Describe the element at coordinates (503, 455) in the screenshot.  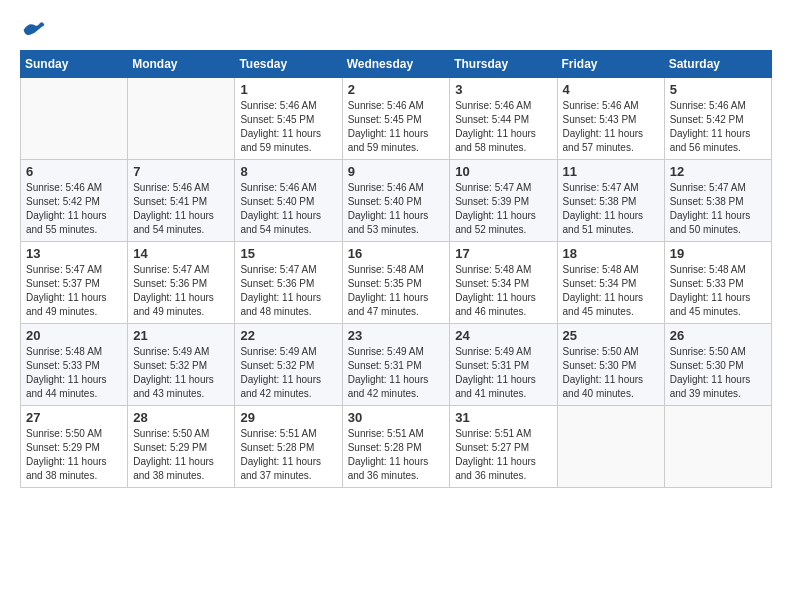
I see `day-info: Sunrise: 5:51 AM Sunset: 5:27 PM Dayligh…` at that location.